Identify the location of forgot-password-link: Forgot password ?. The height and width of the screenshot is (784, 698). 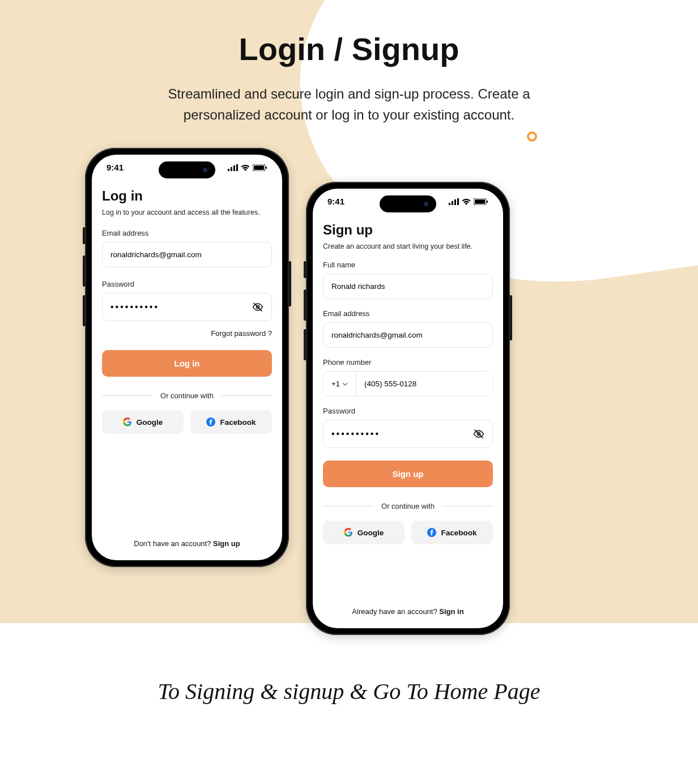
(187, 333).